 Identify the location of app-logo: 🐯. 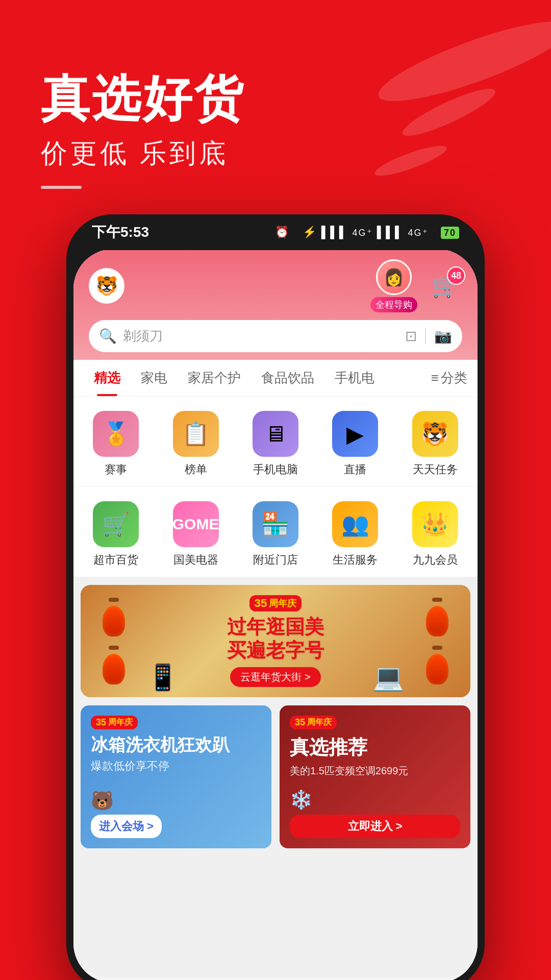
(107, 286).